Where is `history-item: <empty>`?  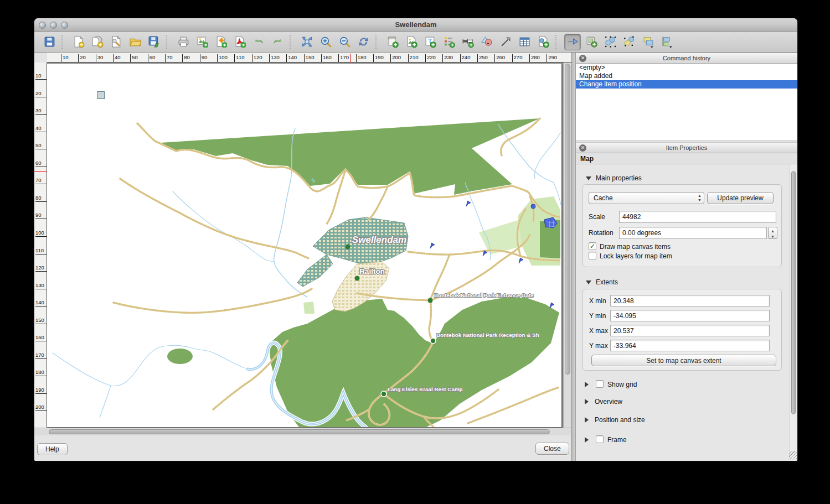 history-item: <empty> is located at coordinates (687, 67).